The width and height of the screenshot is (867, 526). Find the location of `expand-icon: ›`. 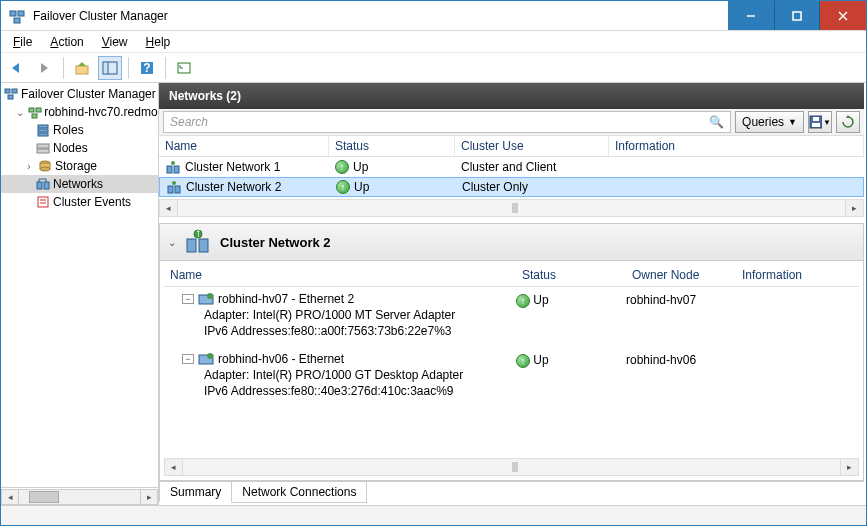

expand-icon: › is located at coordinates (29, 166).